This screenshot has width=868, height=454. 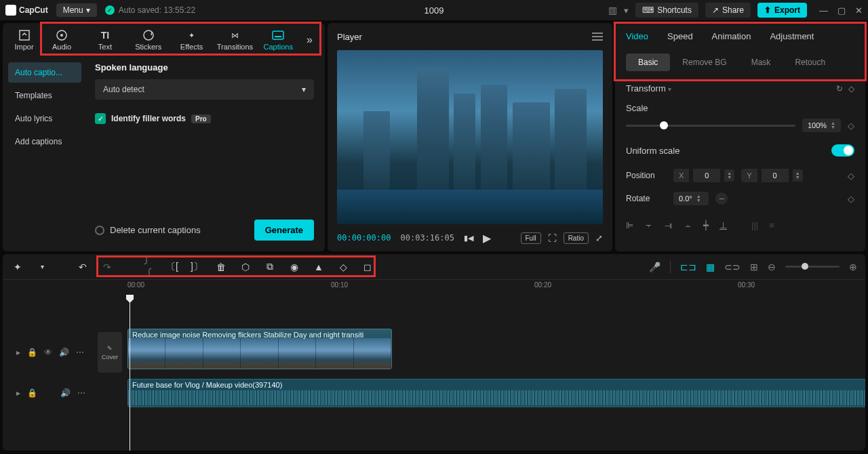 What do you see at coordinates (434, 11) in the screenshot?
I see `project-name: 1009` at bounding box center [434, 11].